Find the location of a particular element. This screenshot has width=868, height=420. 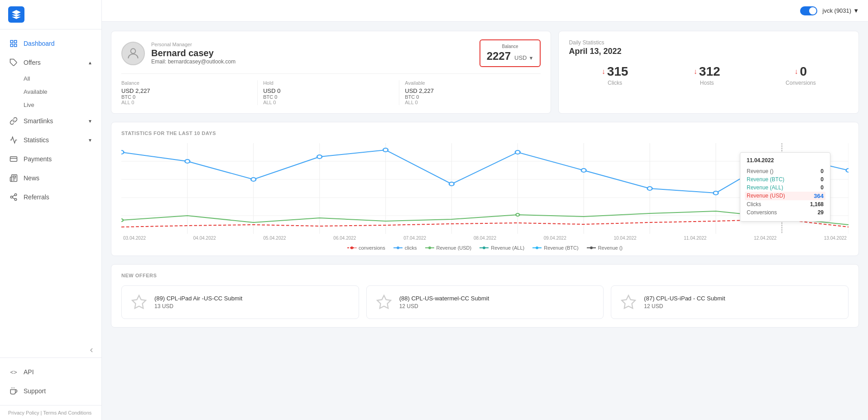

legend-clicks: clicks is located at coordinates (405, 248).